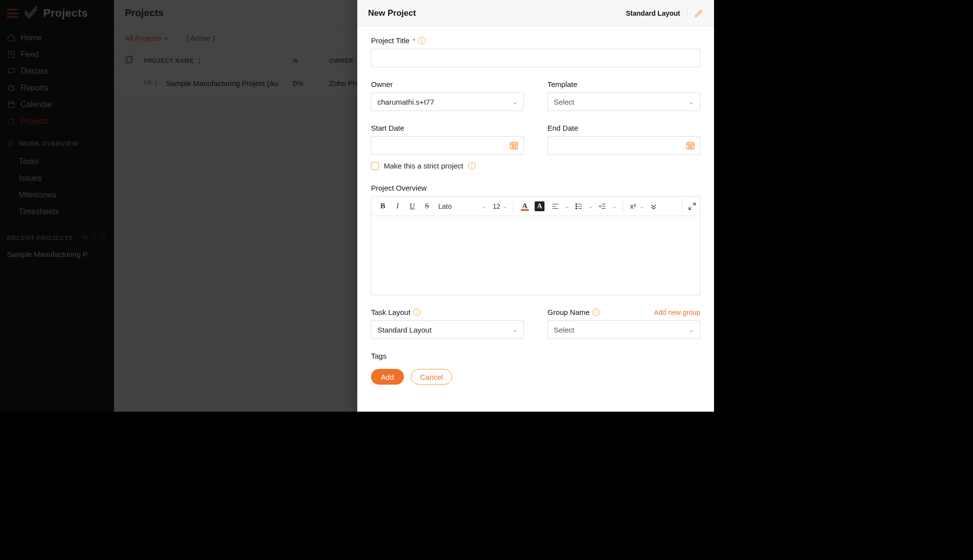 The image size is (973, 560). Describe the element at coordinates (447, 102) in the screenshot. I see `owner-select: charumathi.s+t77 ⌄` at that location.